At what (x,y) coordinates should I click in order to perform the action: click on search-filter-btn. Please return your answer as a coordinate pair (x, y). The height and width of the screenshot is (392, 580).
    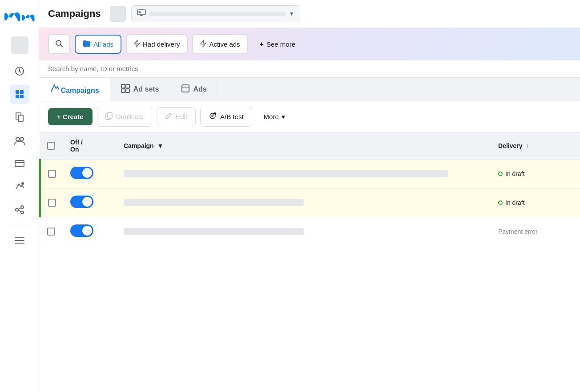
    Looking at the image, I should click on (59, 44).